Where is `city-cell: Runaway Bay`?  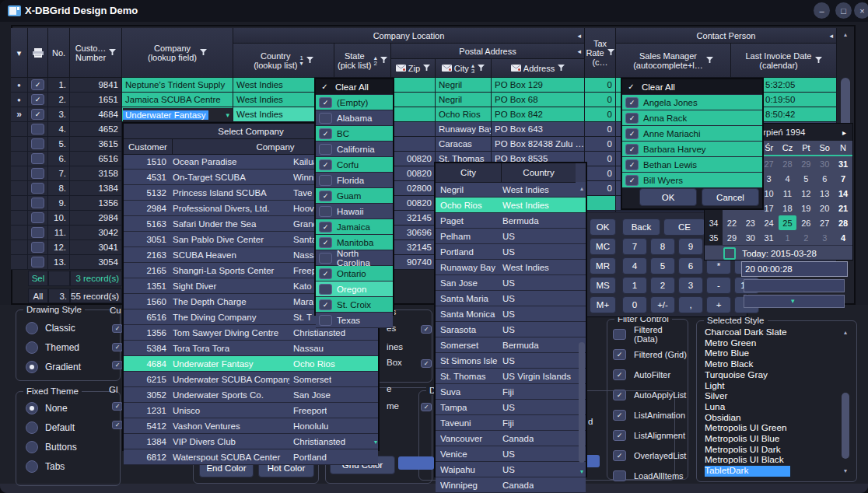
city-cell: Runaway Bay is located at coordinates (464, 129).